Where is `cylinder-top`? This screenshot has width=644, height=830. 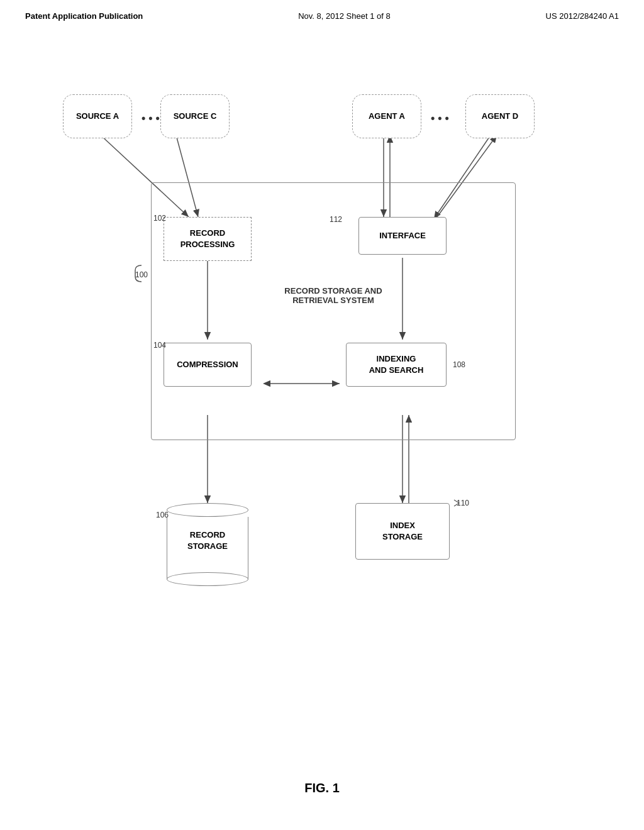
cylinder-top is located at coordinates (208, 510).